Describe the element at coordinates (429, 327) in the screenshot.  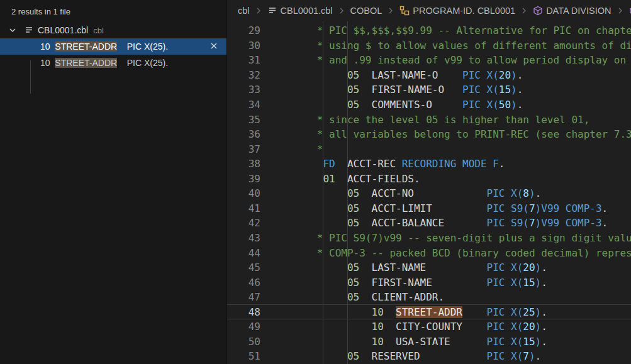
I see `code-line: 49 10 CITY-COUNTY PIC X(20).` at that location.